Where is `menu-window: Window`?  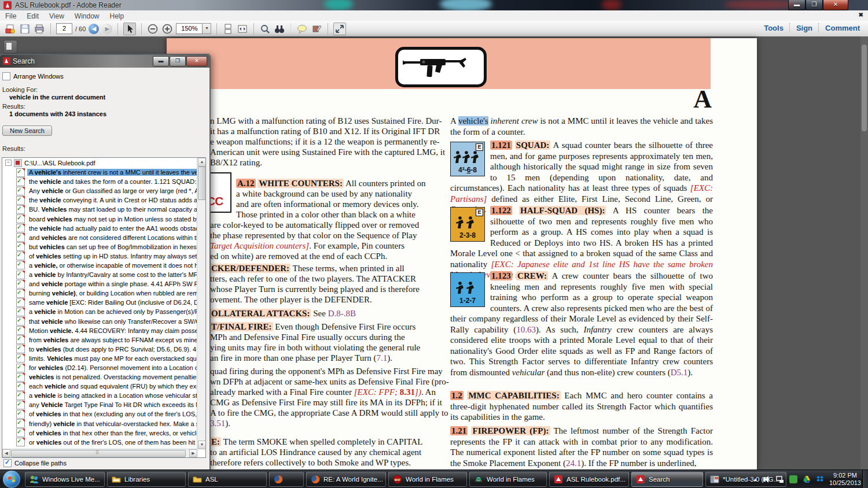
menu-window: Window is located at coordinates (87, 16).